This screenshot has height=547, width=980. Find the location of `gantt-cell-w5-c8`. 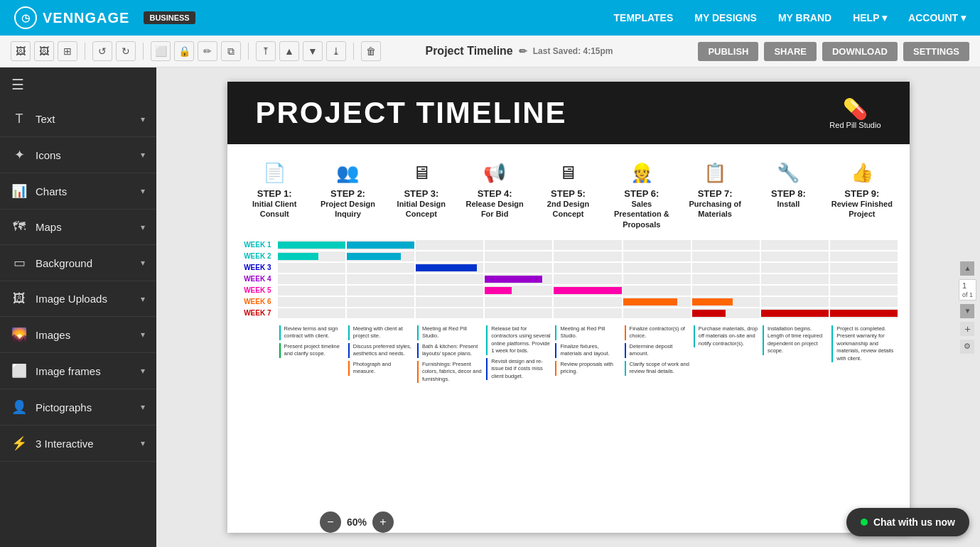

gantt-cell-w5-c8 is located at coordinates (795, 291).